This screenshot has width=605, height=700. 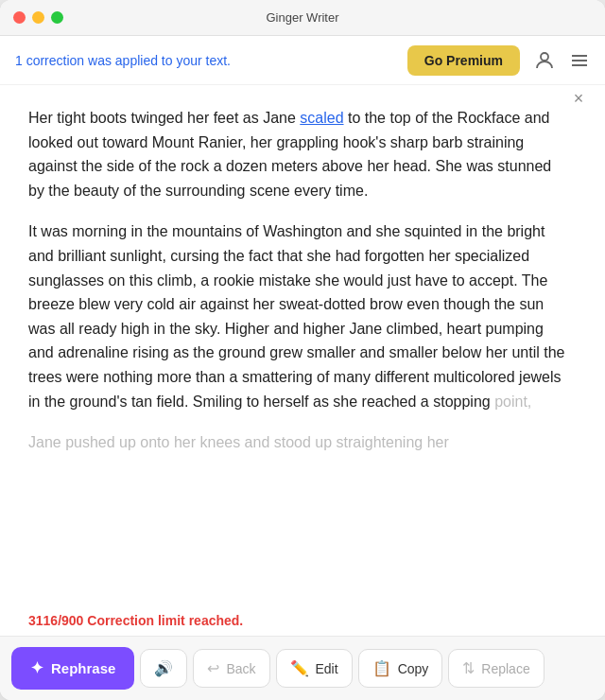 I want to click on traffic-lights, so click(x=38, y=17).